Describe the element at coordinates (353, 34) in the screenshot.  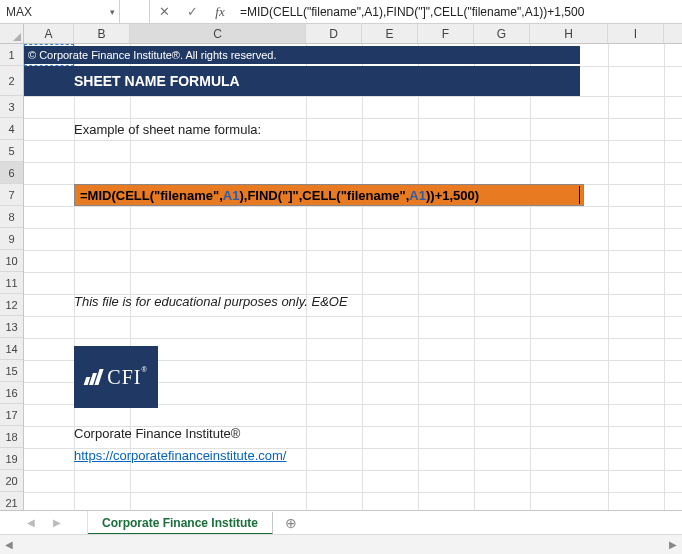
I see `column-headers: ABCDEFGHI` at that location.